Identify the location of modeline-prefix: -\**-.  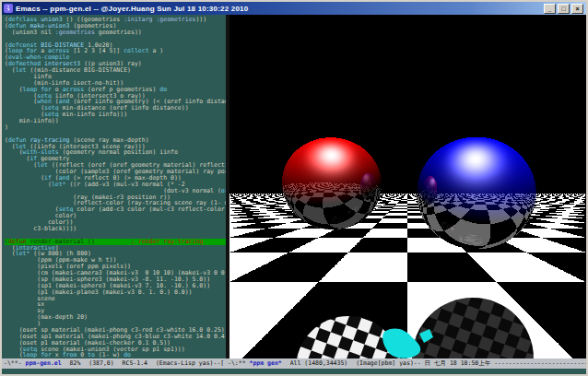
(13, 363).